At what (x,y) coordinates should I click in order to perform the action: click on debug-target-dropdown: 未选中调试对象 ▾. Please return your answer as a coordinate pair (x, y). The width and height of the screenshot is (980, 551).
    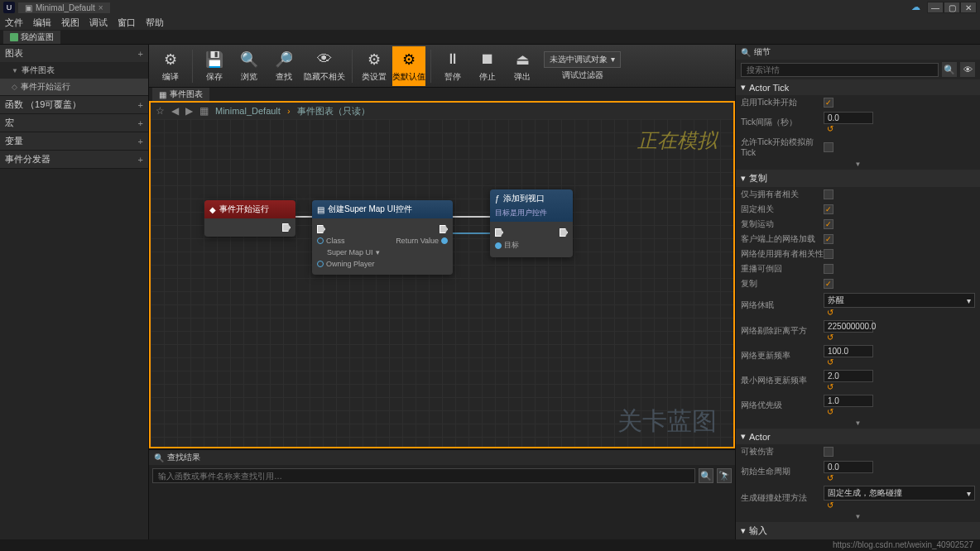
    Looking at the image, I should click on (583, 60).